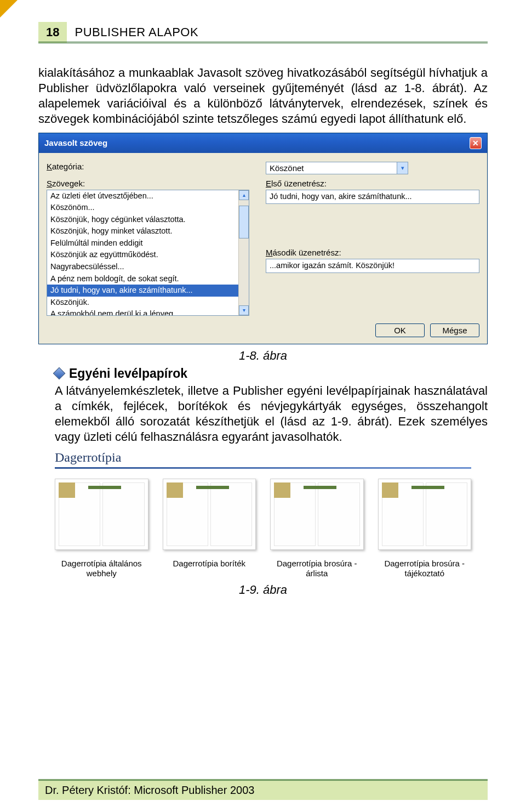 The height and width of the screenshot is (812, 526). I want to click on list-item: A pénz nem boldogít, de sokat segít., so click(142, 279).